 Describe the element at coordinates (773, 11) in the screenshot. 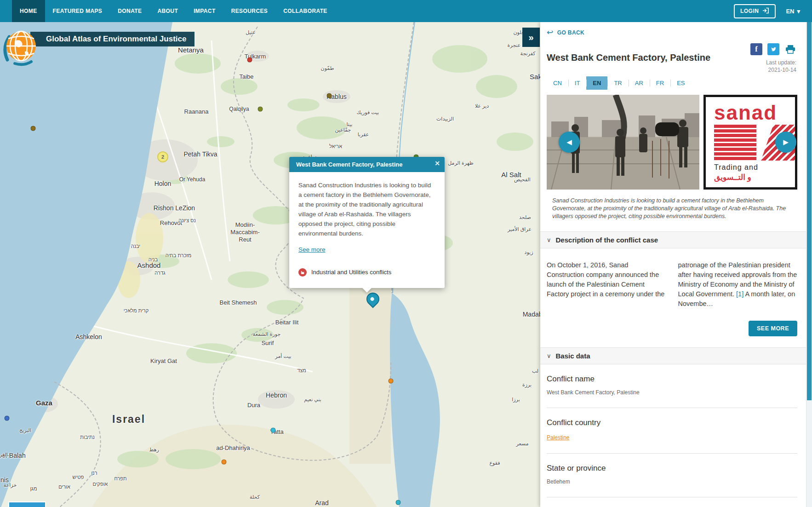

I see `nav-right: LOGIN EN ▾` at that location.